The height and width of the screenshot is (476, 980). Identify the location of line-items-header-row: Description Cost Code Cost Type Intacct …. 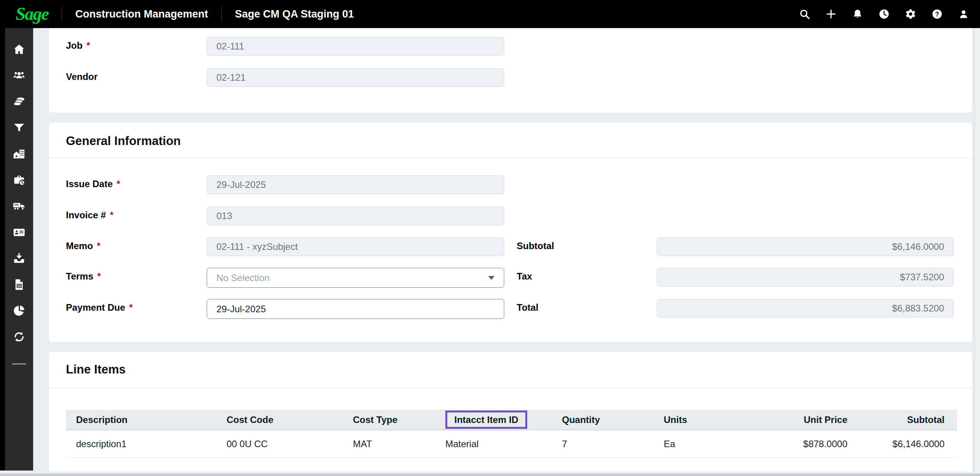
(512, 420).